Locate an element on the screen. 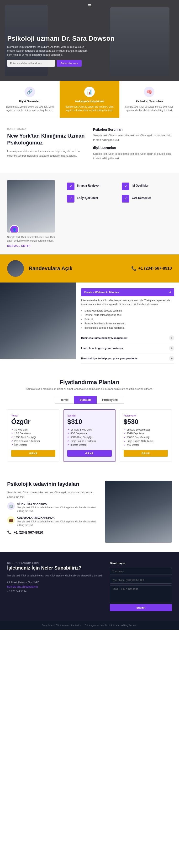 The image size is (179, 868). plan-features-2: En fazla 10 web sitesi 25GB Depolama 100… is located at coordinates (146, 437).